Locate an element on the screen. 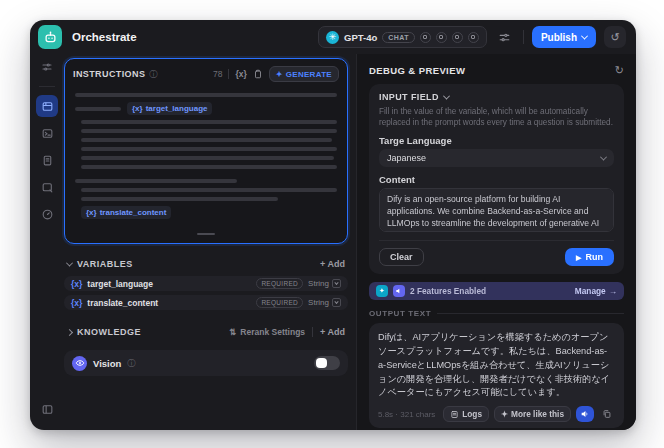 This screenshot has width=664, height=448. variables-header: VARIABLES + Add is located at coordinates (206, 264).